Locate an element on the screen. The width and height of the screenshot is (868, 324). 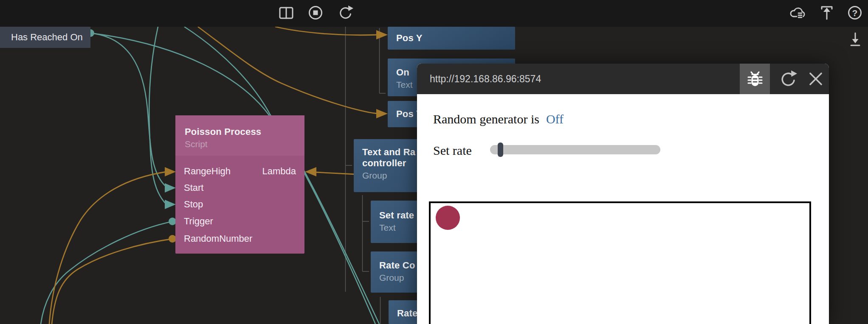
port-arrow-posy1 is located at coordinates (382, 35).